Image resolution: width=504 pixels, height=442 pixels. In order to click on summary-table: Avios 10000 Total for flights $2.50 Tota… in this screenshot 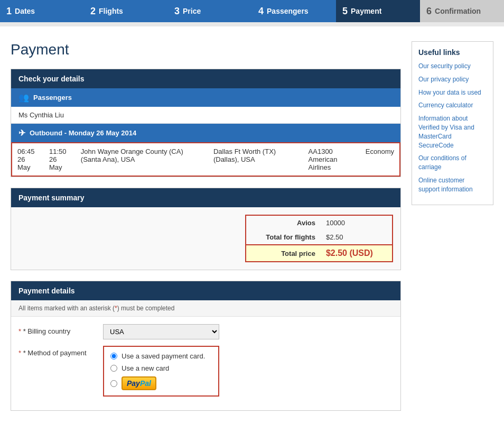, I will do `click(319, 238)`.